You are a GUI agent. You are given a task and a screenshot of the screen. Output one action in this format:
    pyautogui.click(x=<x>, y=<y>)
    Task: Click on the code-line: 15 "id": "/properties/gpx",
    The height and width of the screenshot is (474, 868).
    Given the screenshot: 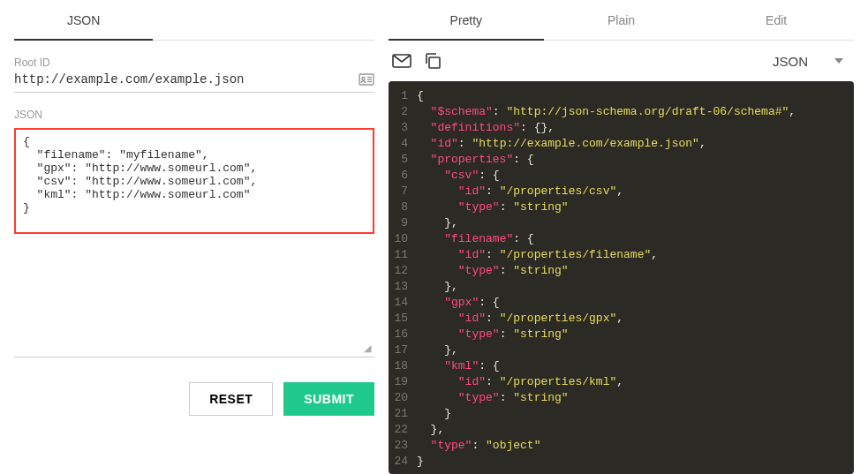 What is the action you would take?
    pyautogui.click(x=622, y=319)
    